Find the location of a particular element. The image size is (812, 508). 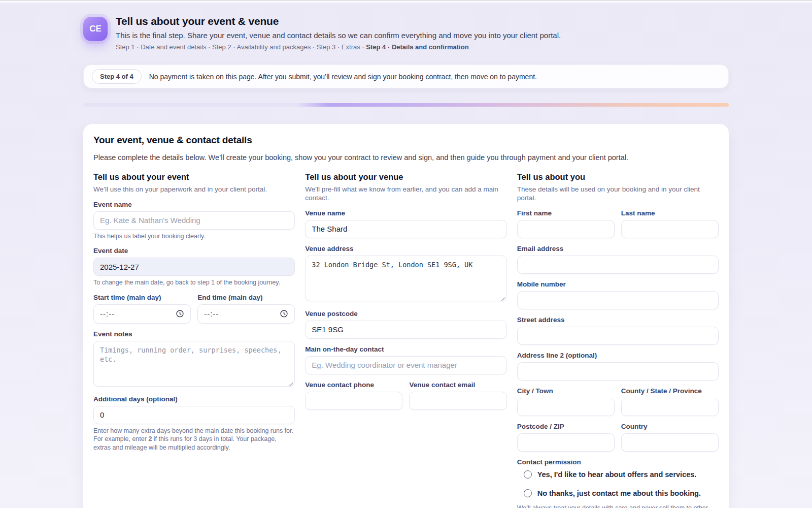

main-contact-input is located at coordinates (406, 365).